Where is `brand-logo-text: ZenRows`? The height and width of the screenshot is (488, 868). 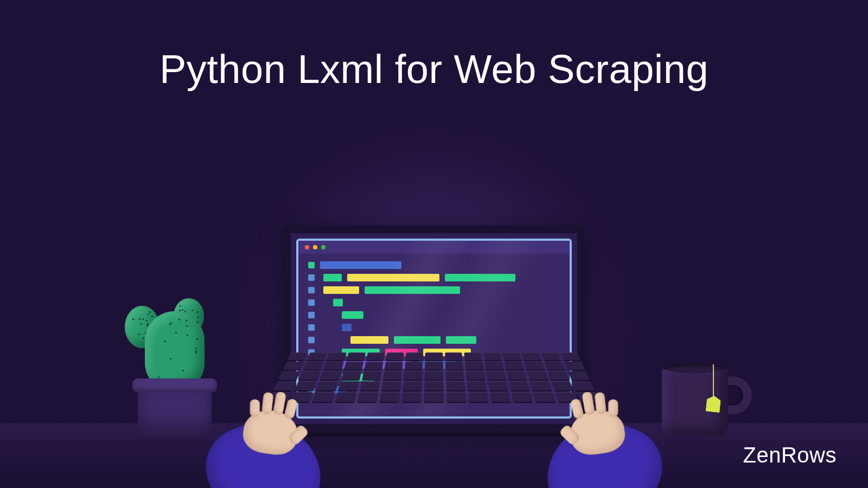
brand-logo-text: ZenRows is located at coordinates (790, 455).